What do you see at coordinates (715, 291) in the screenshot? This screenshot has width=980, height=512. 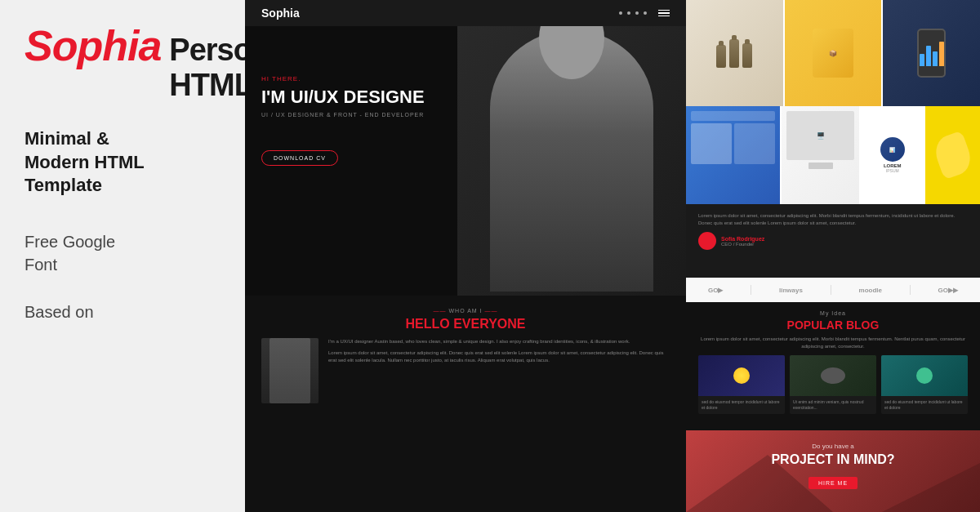 I see `partner-go: GO▶` at bounding box center [715, 291].